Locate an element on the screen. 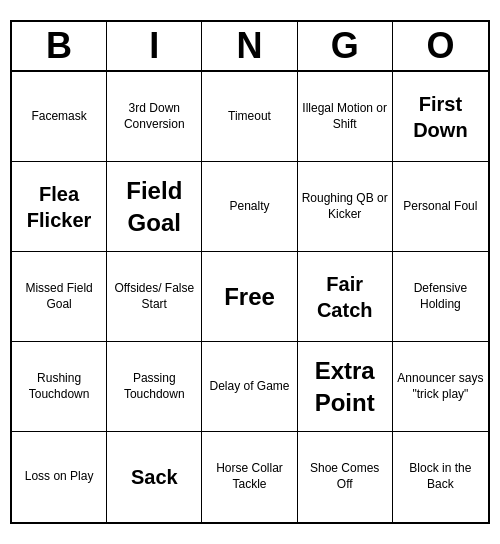  bingo-cell-20: Loss on Play is located at coordinates (60, 477).